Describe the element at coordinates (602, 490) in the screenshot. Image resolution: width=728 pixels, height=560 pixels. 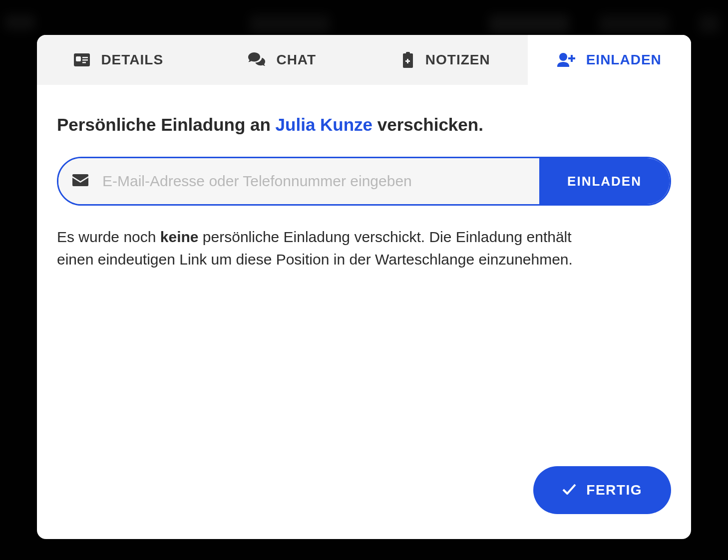
I see `done-button: FERTIG` at that location.